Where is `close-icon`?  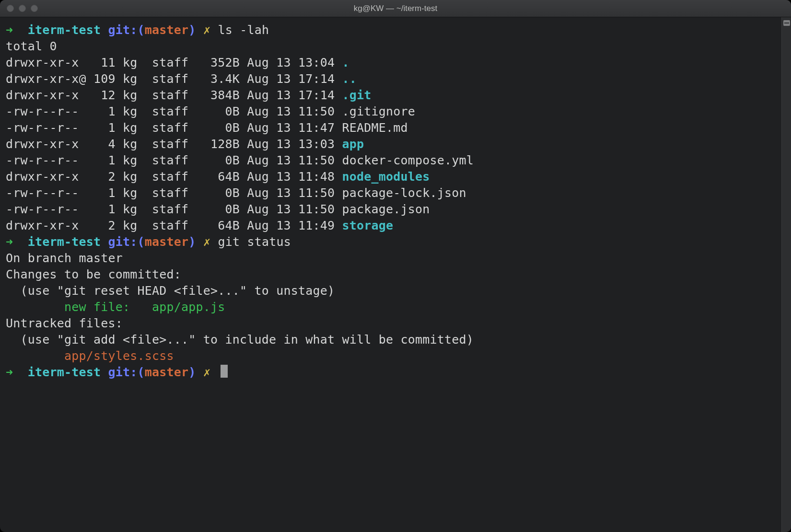 close-icon is located at coordinates (11, 9).